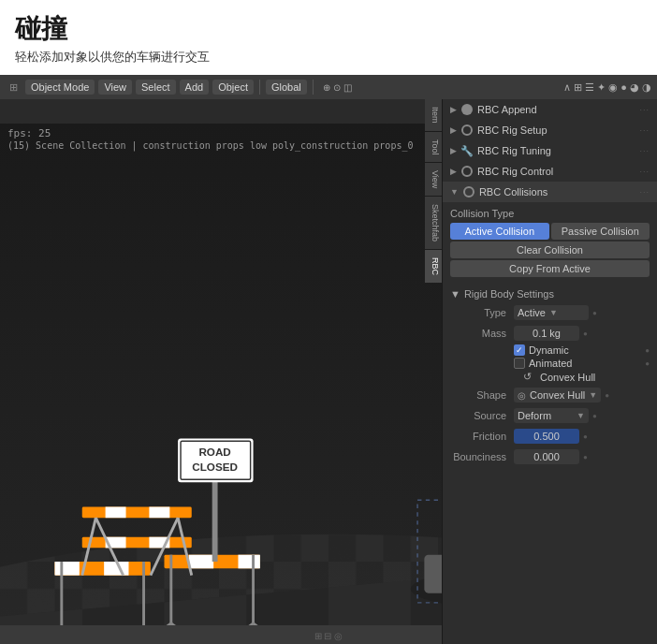 The image size is (657, 644). What do you see at coordinates (644, 110) in the screenshot?
I see `dots-icon: ···` at bounding box center [644, 110].